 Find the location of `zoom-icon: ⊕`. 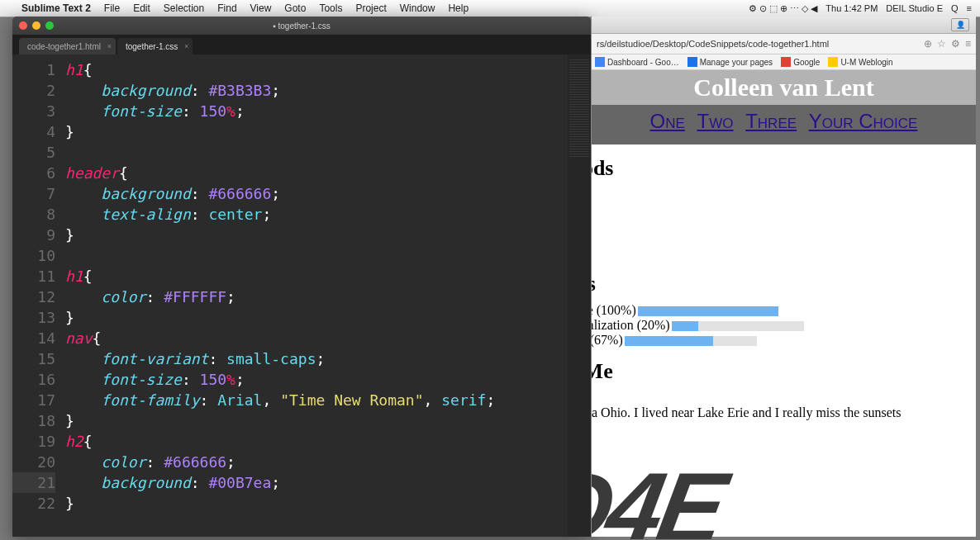

zoom-icon: ⊕ is located at coordinates (928, 44).